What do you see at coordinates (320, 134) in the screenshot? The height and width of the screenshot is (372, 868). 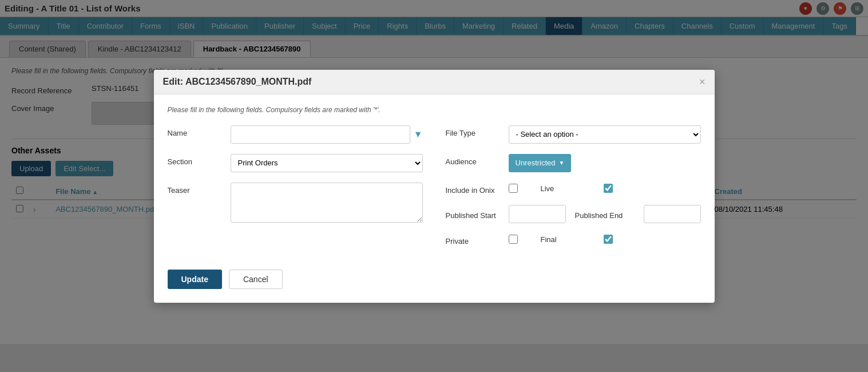 I see `name-input` at bounding box center [320, 134].